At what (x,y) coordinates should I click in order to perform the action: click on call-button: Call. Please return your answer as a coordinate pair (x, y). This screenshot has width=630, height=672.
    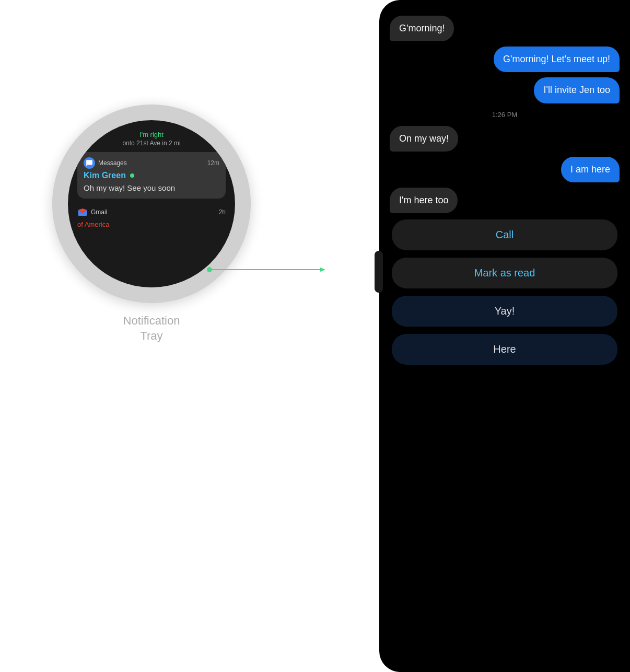
    Looking at the image, I should click on (505, 235).